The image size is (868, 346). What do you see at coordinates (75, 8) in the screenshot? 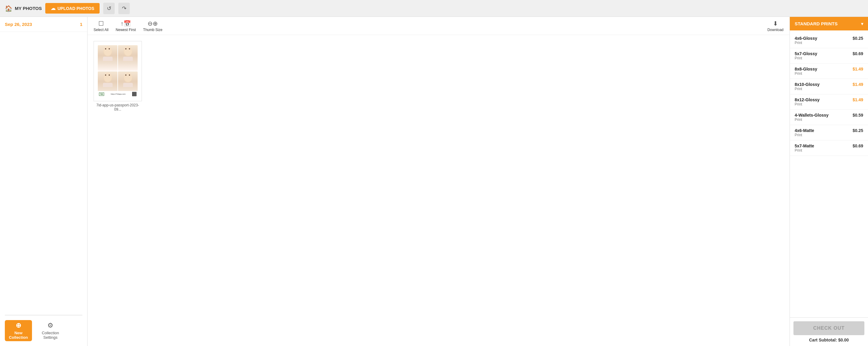
I see `upload-btn-label: UPLOAD PHOTOS` at bounding box center [75, 8].